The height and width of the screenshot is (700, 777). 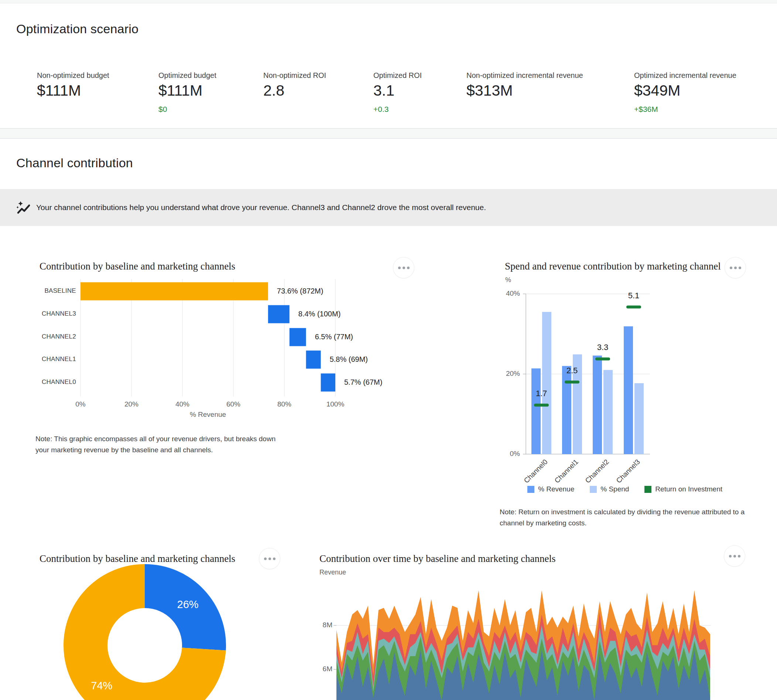 What do you see at coordinates (295, 75) in the screenshot?
I see `kpi-label: Non-optimized ROI` at bounding box center [295, 75].